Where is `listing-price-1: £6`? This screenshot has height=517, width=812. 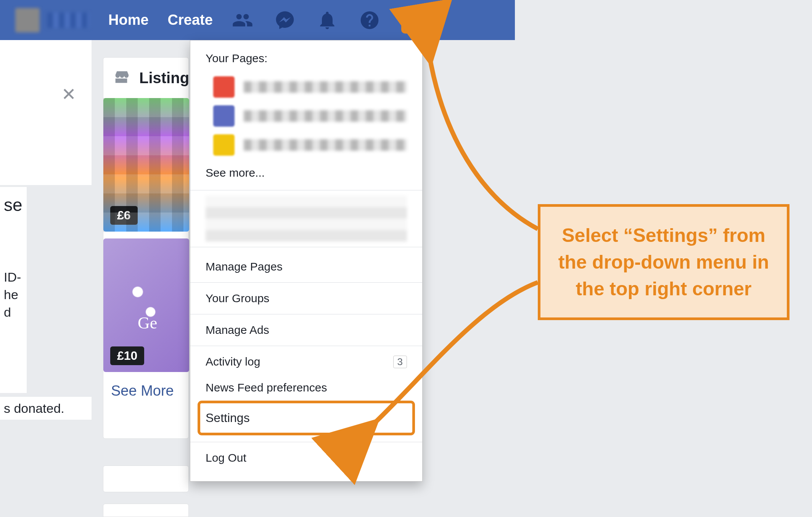
listing-price-1: £6 is located at coordinates (124, 215).